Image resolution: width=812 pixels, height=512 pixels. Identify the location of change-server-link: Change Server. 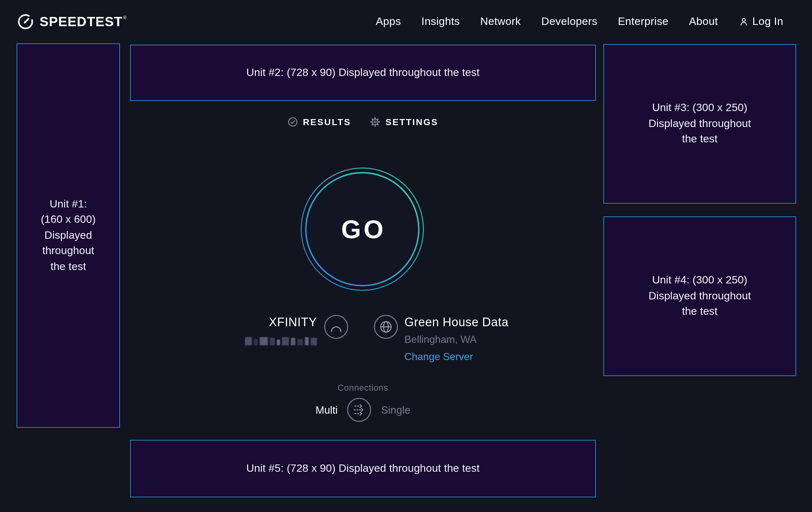
(439, 357).